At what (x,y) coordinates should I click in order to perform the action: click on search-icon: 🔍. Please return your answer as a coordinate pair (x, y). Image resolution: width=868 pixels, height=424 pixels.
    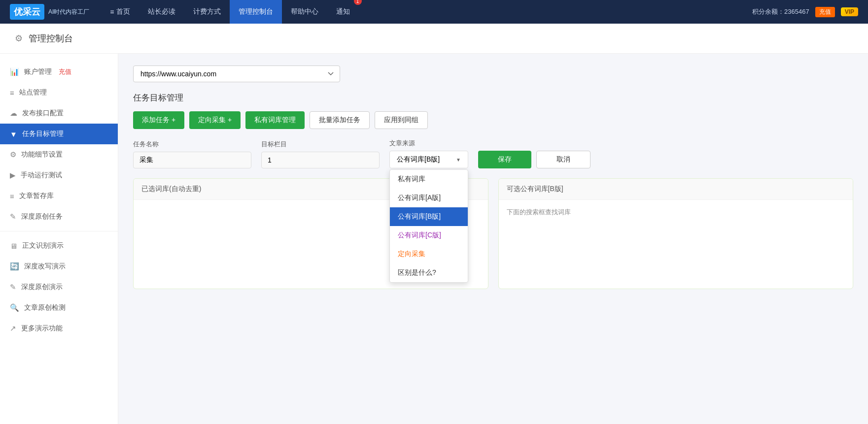
    Looking at the image, I should click on (15, 308).